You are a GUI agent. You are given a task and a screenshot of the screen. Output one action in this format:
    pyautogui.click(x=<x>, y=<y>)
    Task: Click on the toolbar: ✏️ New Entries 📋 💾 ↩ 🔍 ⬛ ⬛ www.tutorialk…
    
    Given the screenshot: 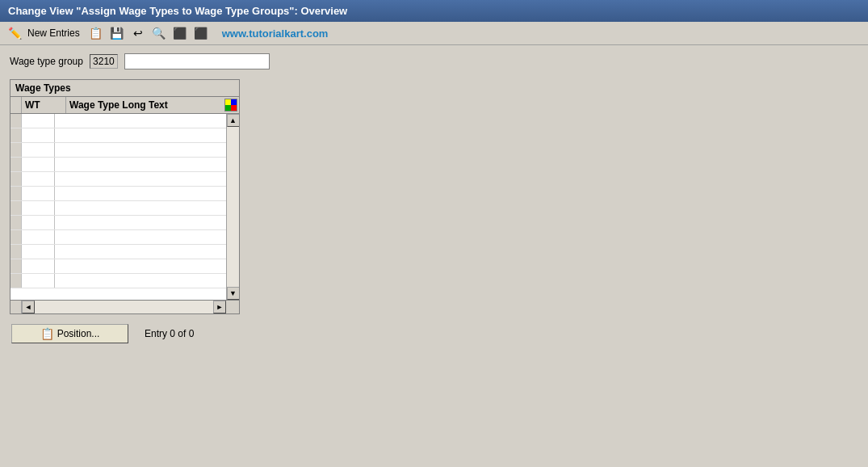 What is the action you would take?
    pyautogui.click(x=434, y=34)
    